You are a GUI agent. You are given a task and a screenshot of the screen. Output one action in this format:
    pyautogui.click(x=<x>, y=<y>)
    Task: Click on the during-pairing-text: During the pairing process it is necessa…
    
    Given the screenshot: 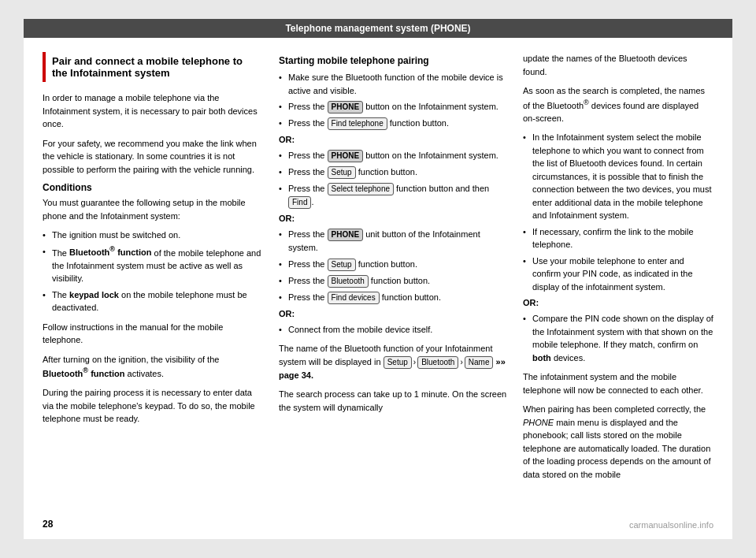 What is the action you would take?
    pyautogui.click(x=153, y=406)
    